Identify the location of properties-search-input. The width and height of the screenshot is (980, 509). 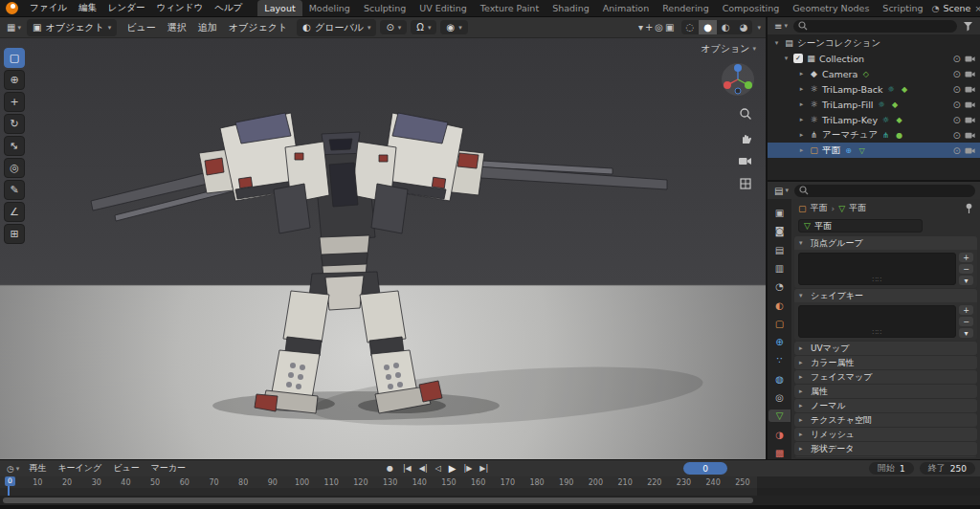
(884, 191).